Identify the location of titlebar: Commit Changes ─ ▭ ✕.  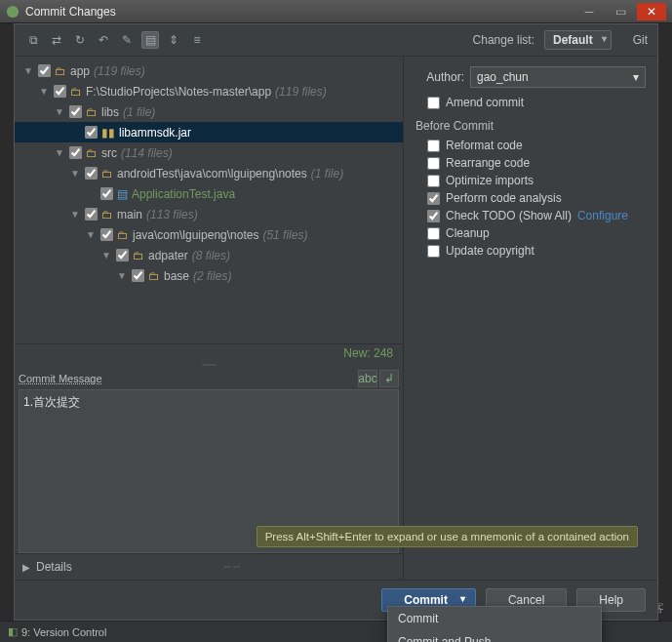
(336, 12).